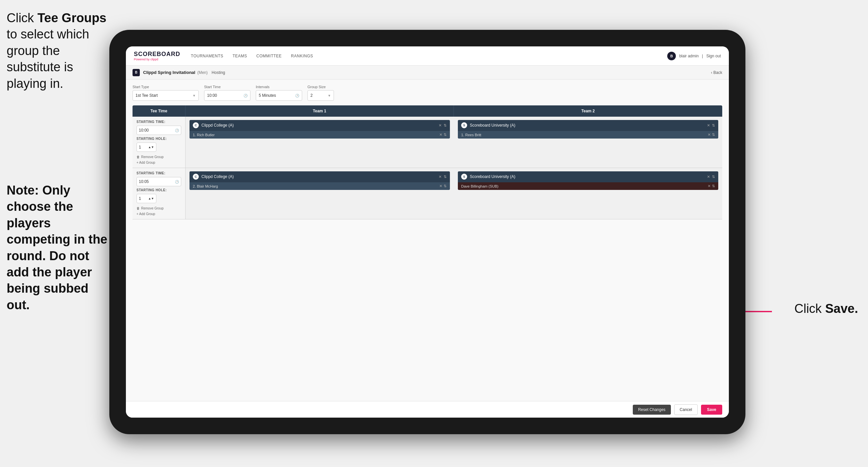 The height and width of the screenshot is (467, 868). I want to click on group1-team1-player1-remove-icon: ✕, so click(441, 135).